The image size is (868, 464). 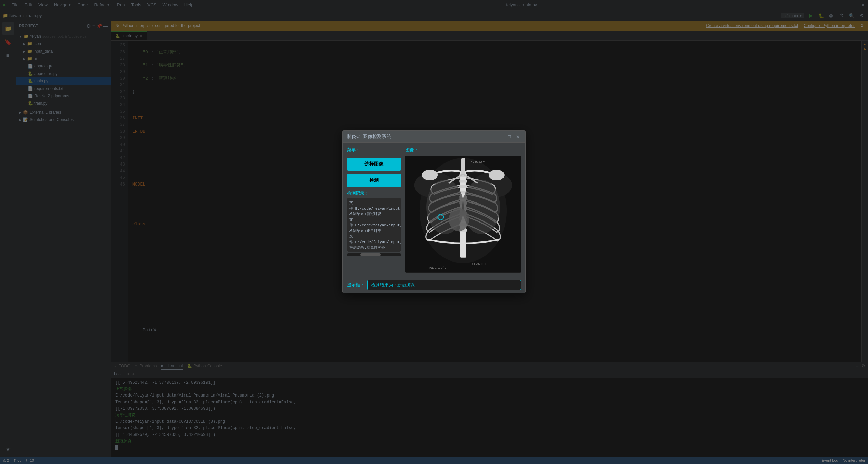 What do you see at coordinates (374, 151) in the screenshot?
I see `modal-menu-label: 菜单：` at bounding box center [374, 151].